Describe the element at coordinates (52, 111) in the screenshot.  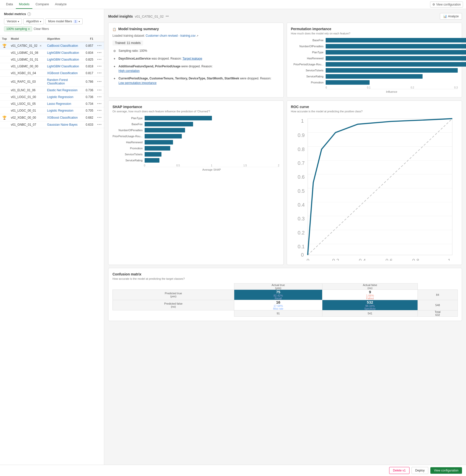
I see `table-row: v01_LOGC_00_01 Logistic Regression 0.705…` at that location.